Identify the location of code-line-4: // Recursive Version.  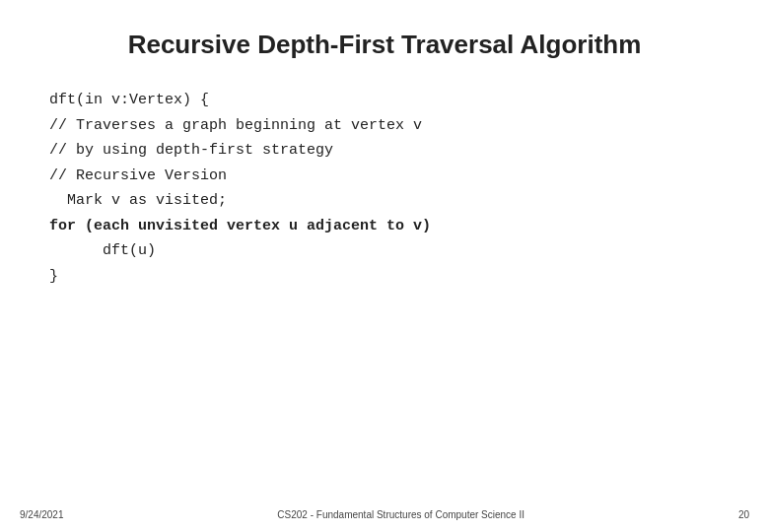
(389, 176).